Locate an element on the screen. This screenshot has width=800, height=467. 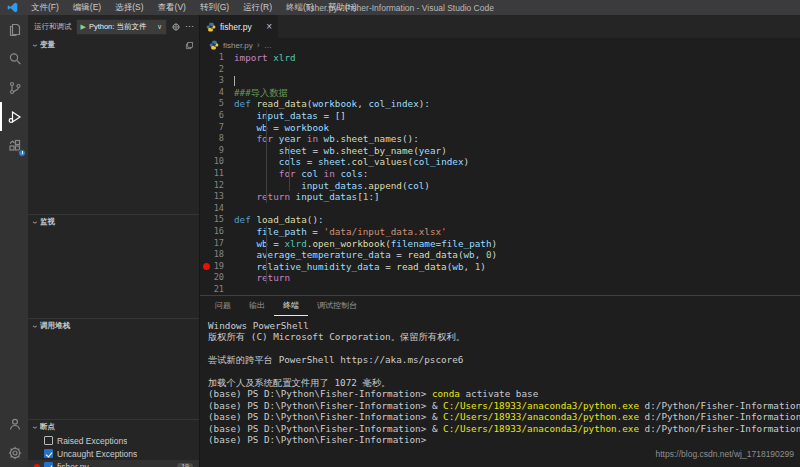
line-number-gutter: 5 is located at coordinates (217, 104).